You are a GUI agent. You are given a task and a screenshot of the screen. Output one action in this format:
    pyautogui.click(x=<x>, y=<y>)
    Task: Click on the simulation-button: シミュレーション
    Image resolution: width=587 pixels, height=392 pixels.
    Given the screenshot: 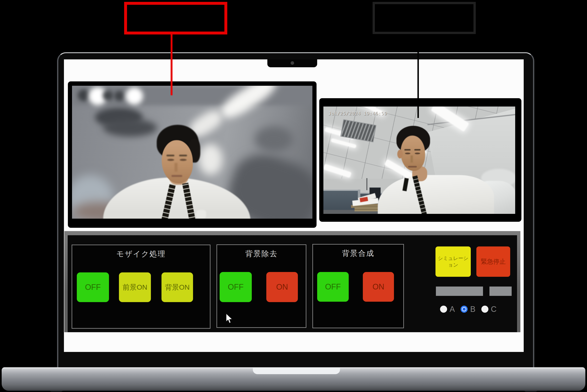 What is the action you would take?
    pyautogui.click(x=453, y=262)
    